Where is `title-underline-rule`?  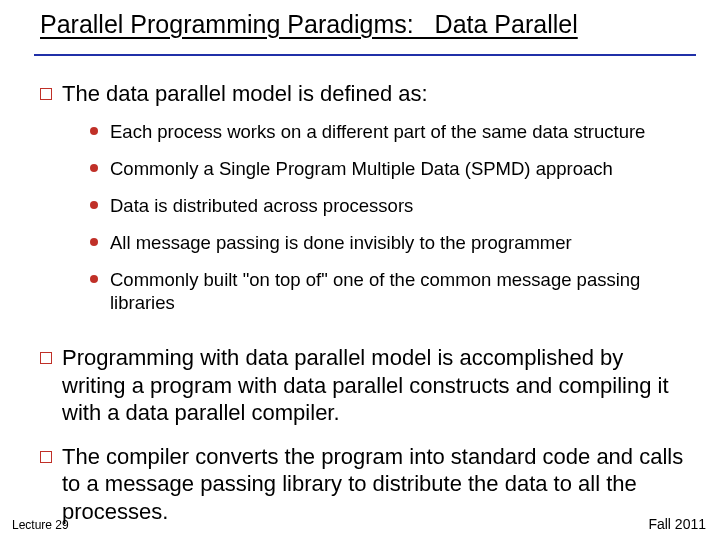 title-underline-rule is located at coordinates (365, 55).